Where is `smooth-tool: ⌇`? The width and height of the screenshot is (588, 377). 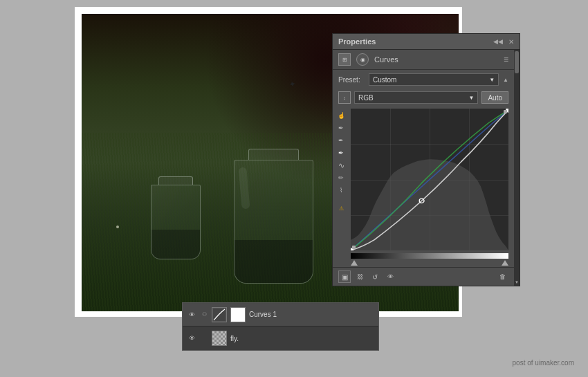 smooth-tool: ⌇ is located at coordinates (341, 190).